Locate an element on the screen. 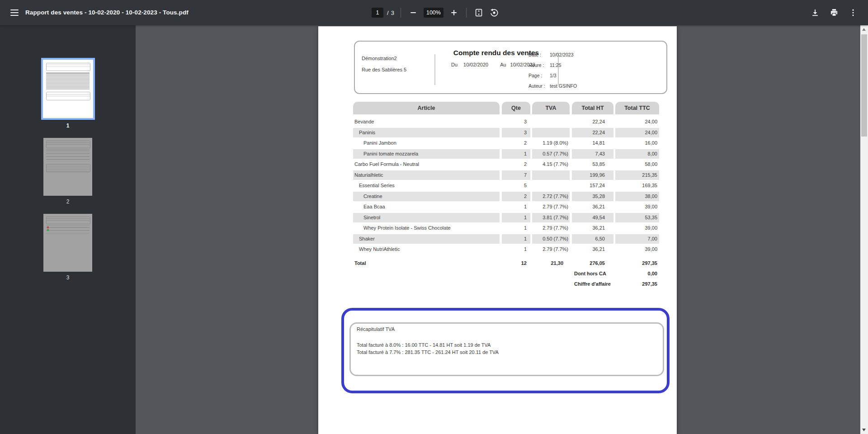 This screenshot has height=434, width=868. table-row: Panini tomate mozzarela 1 0.57 (7.7%) 7,… is located at coordinates (506, 154).